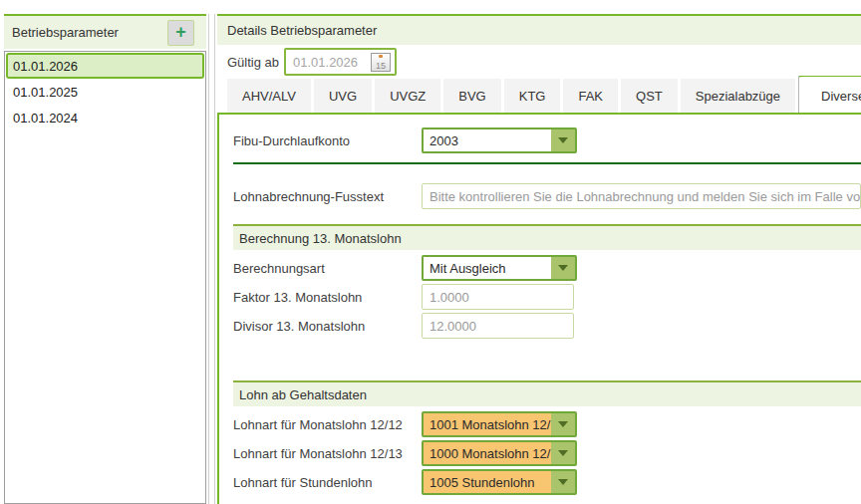 Image resolution: width=861 pixels, height=504 pixels. Describe the element at coordinates (547, 326) in the screenshot. I see `divisor-row: Divisor 13. Monatslohn 12.0000` at that location.